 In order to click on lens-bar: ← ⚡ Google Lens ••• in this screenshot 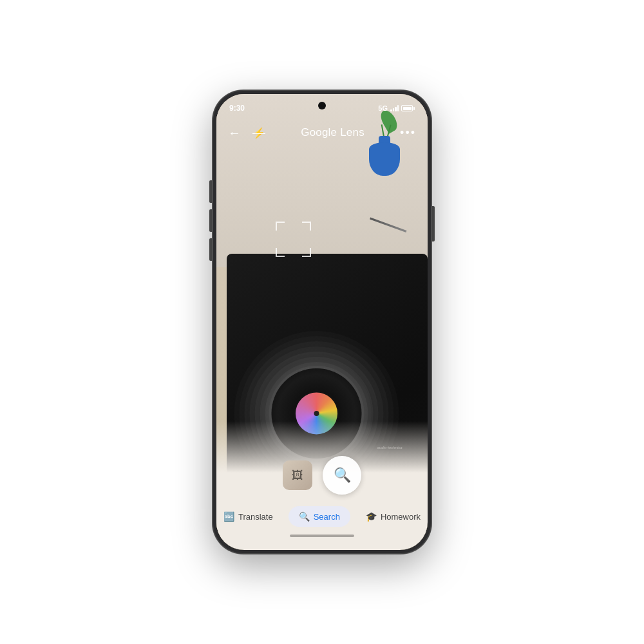, I will do `click(322, 133)`.